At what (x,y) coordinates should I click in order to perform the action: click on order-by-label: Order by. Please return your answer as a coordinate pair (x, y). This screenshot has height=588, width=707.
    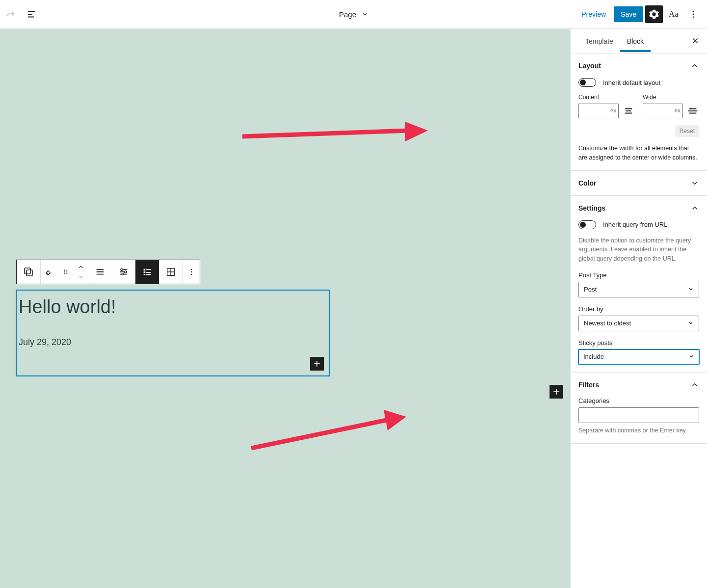
    Looking at the image, I should click on (639, 309).